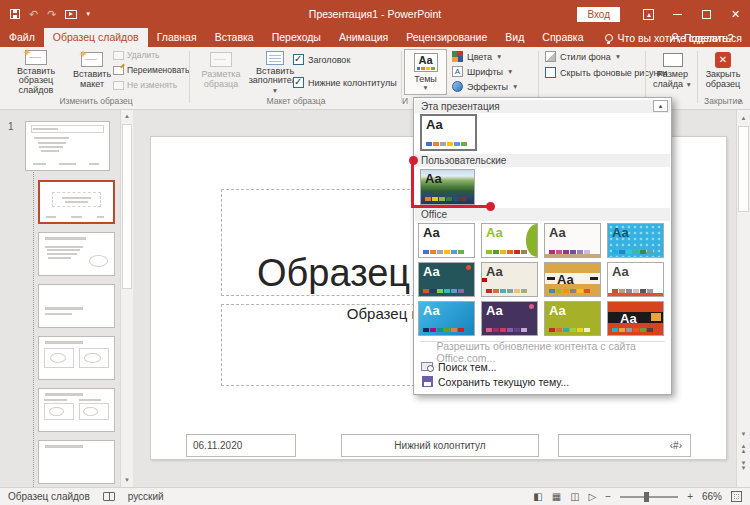 This screenshot has height=505, width=750. I want to click on office-theme-tile-1: Aa, so click(446, 240).